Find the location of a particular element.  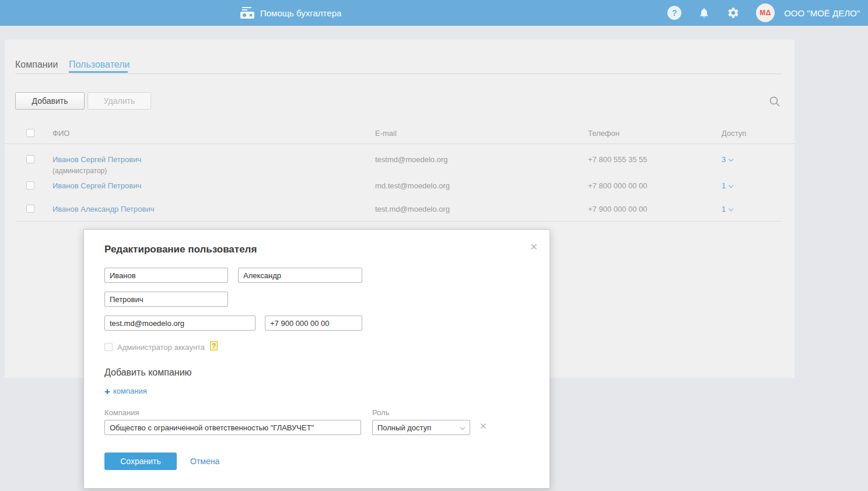

account-name: ООО "МОЁ ДЕЛО" is located at coordinates (822, 13).